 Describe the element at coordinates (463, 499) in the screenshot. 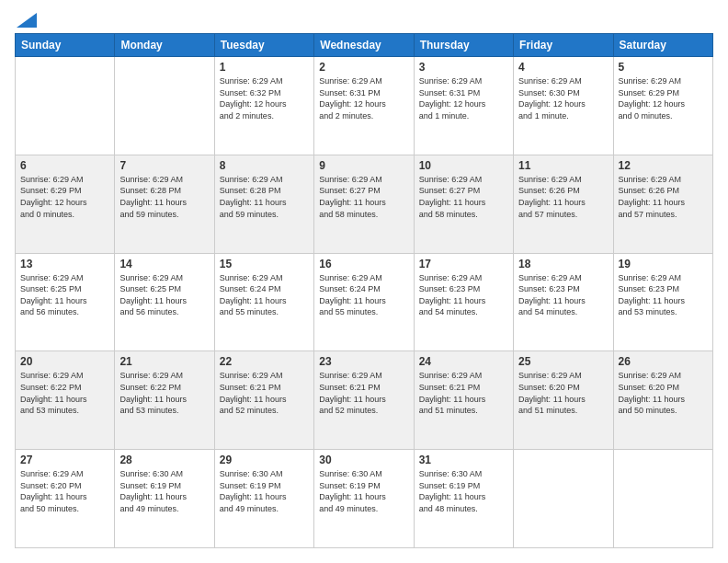

I see `table-row: 31Sunrise: 6:30 AM Sunset: 6:19 PM Dayli…` at that location.